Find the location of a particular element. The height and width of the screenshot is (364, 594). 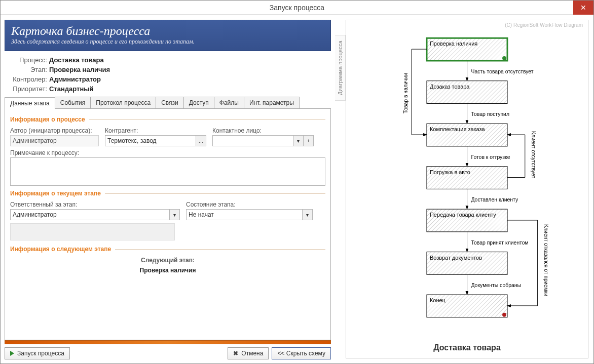

tabs: Данные этапа События Протокол процесса С… is located at coordinates (168, 103).